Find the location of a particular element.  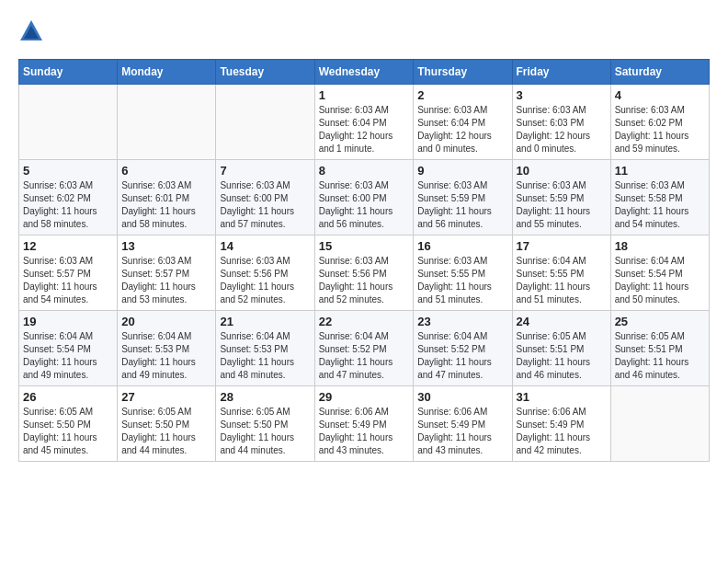

day-number: 29 is located at coordinates (364, 397).